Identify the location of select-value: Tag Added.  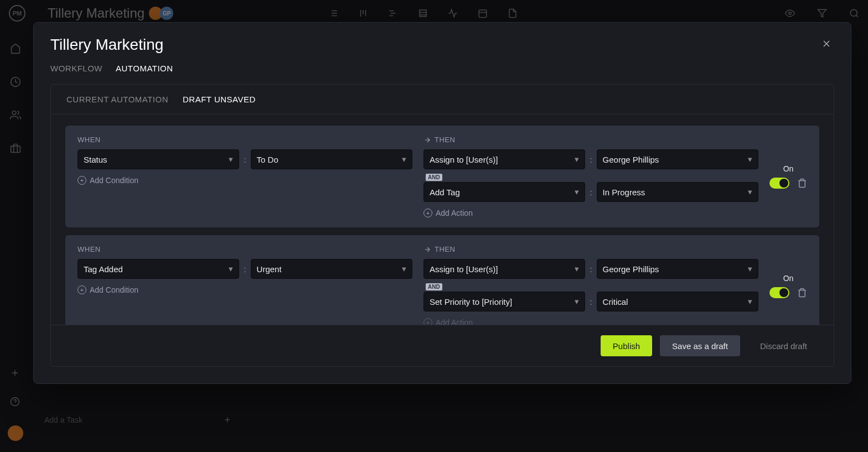
(103, 269).